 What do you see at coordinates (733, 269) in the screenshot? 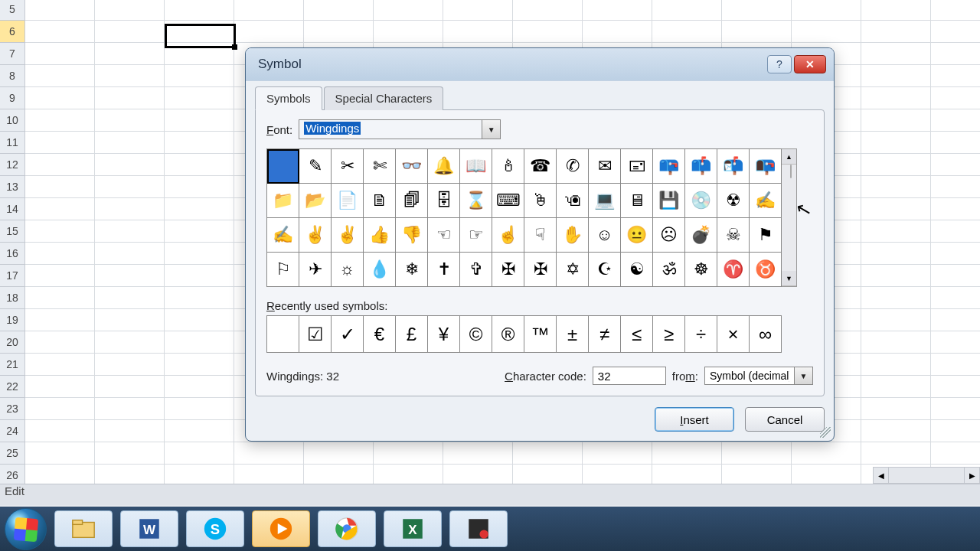
I see `symbol-cell: ♈` at bounding box center [733, 269].